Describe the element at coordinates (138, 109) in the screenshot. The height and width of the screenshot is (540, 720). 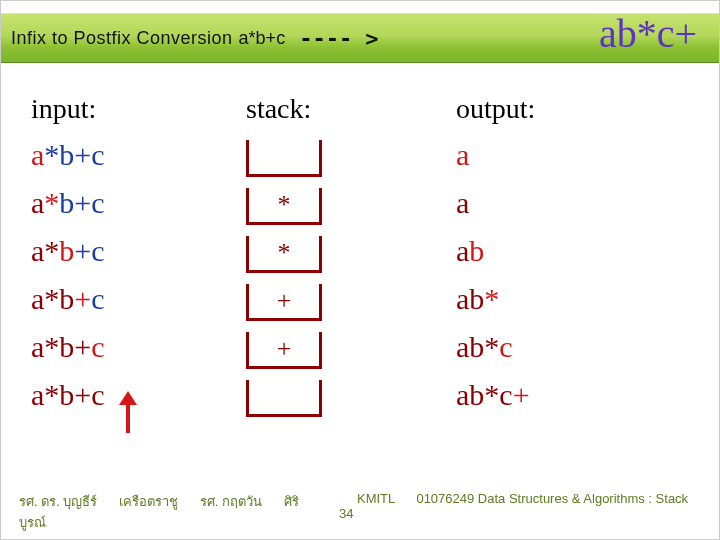
I see `input-header: input:` at that location.